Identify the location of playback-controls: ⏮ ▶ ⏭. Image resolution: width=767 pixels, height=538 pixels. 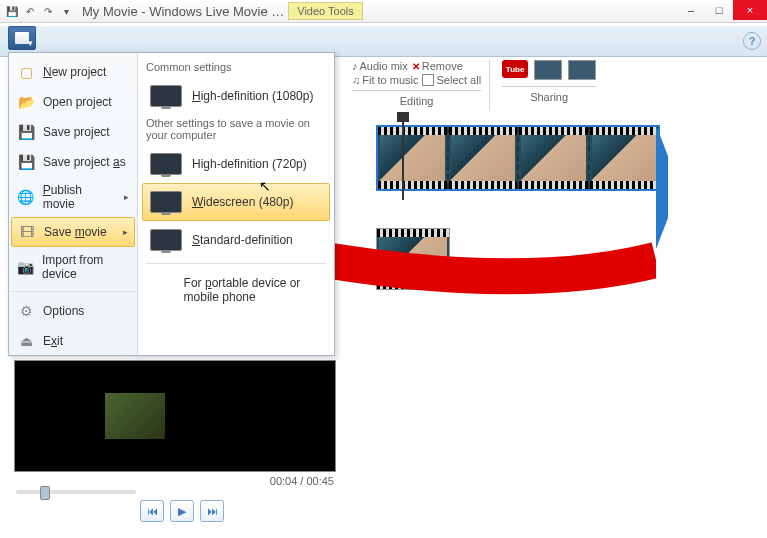
(182, 511).